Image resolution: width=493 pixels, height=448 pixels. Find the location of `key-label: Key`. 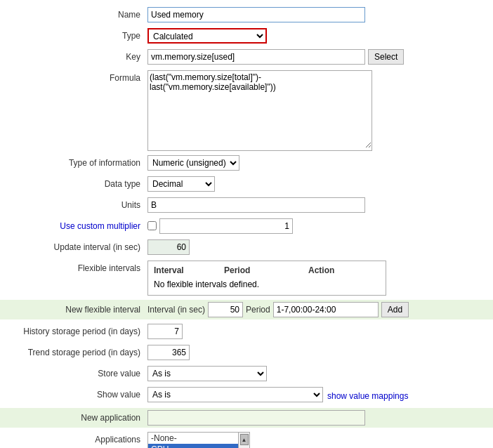

key-label: Key is located at coordinates (74, 55).